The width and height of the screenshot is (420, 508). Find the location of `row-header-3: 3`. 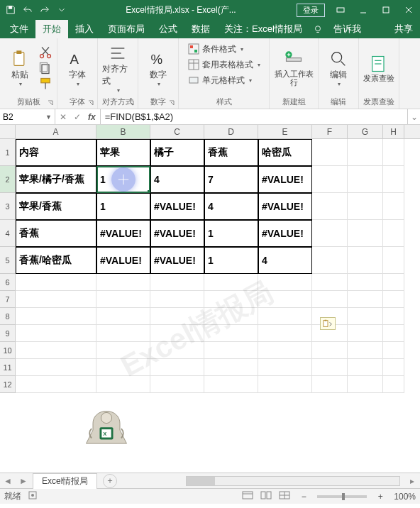

row-header-3: 3 is located at coordinates (8, 206).